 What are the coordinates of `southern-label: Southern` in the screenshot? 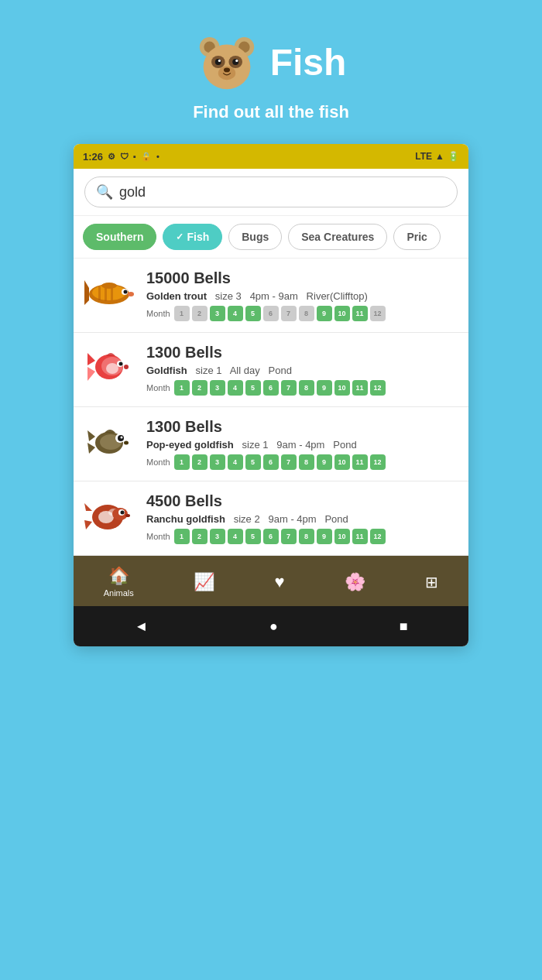 It's located at (119, 237).